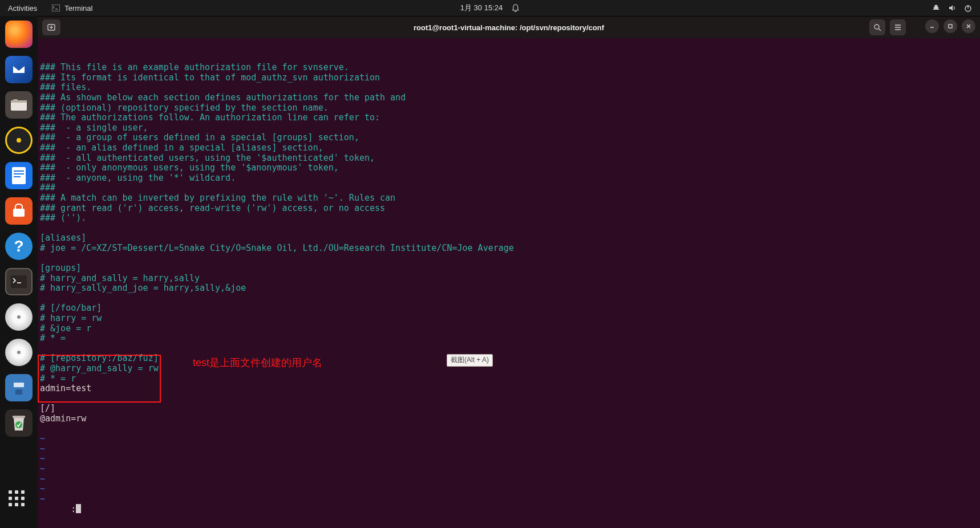 The height and width of the screenshot is (528, 980). What do you see at coordinates (470, 360) in the screenshot?
I see `screenshot-hotkey-tooltip: 截图(Alt + A)` at bounding box center [470, 360].